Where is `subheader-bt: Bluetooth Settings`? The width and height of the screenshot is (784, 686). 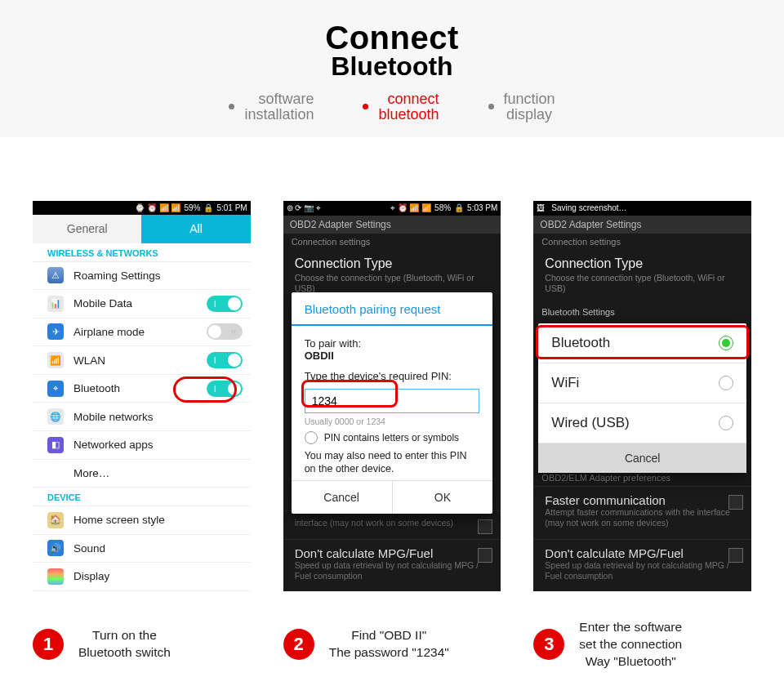
subheader-bt: Bluetooth Settings is located at coordinates (642, 312).